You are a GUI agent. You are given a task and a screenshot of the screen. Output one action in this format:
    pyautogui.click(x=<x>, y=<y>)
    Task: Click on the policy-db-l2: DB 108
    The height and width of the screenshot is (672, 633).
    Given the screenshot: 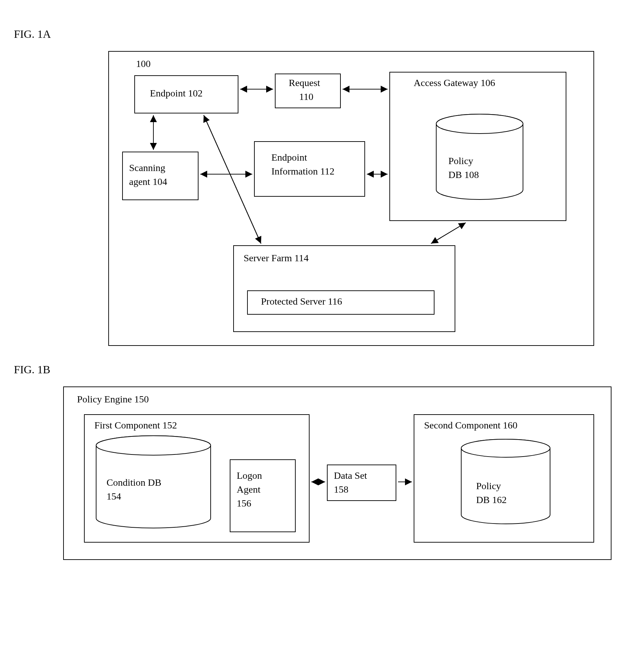 What is the action you would take?
    pyautogui.click(x=464, y=175)
    